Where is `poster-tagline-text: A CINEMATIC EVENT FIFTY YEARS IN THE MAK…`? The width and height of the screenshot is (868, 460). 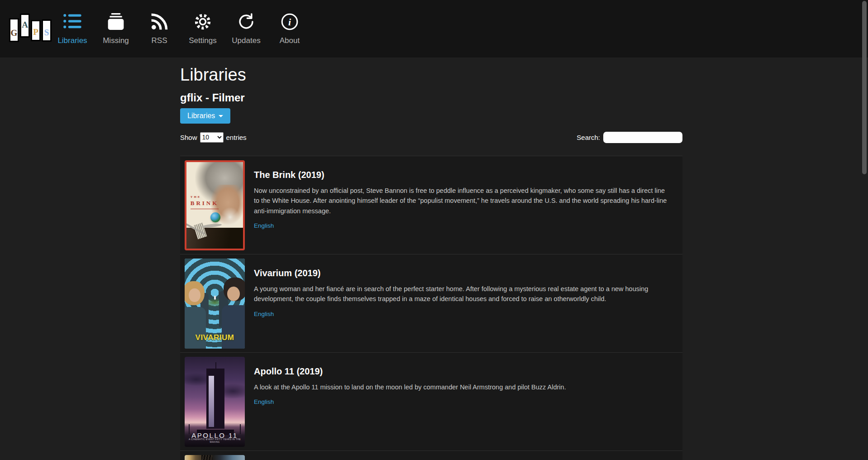
poster-tagline-text: A CINEMATIC EVENT FIFTY YEARS IN THE MAK… is located at coordinates (215, 441).